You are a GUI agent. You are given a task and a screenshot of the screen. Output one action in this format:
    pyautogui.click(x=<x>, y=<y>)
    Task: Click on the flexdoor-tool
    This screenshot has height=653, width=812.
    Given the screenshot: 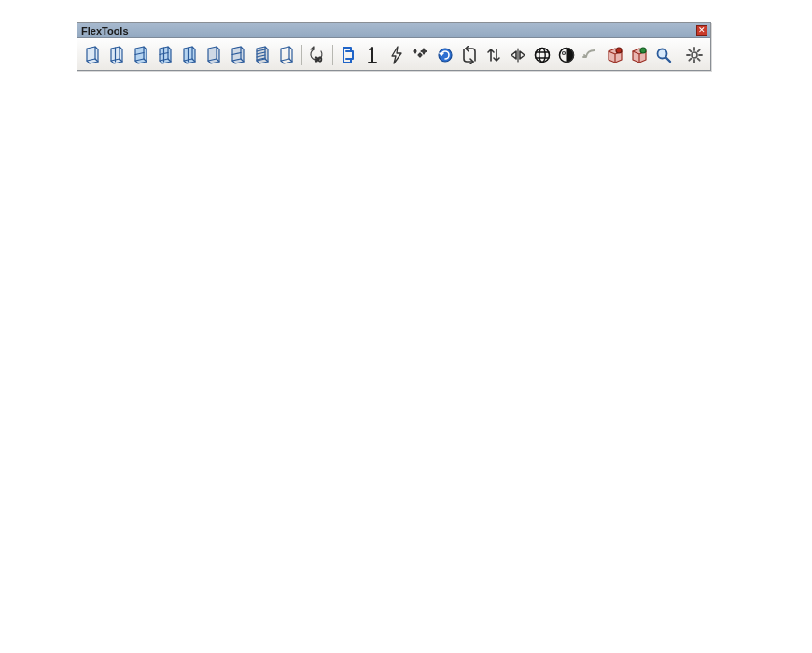 What is the action you would take?
    pyautogui.click(x=92, y=55)
    